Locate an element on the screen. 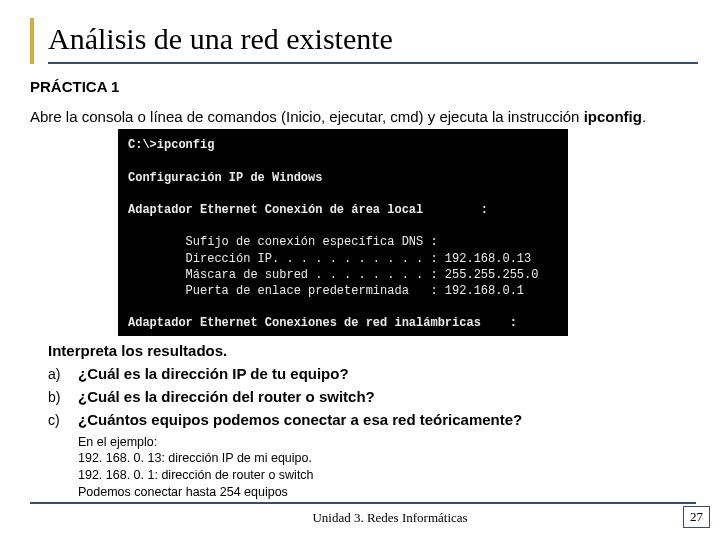  question-c-label: c) is located at coordinates (63, 420).